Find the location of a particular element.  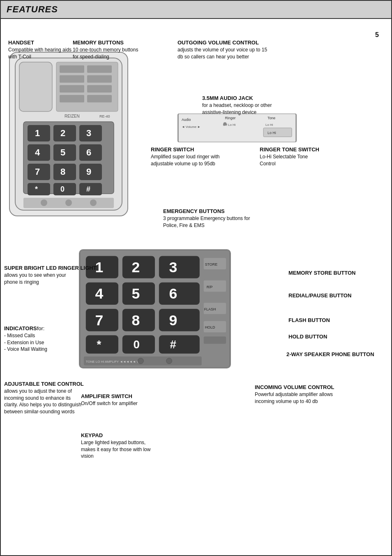

svg-text: HOLD is located at coordinates (210, 327).